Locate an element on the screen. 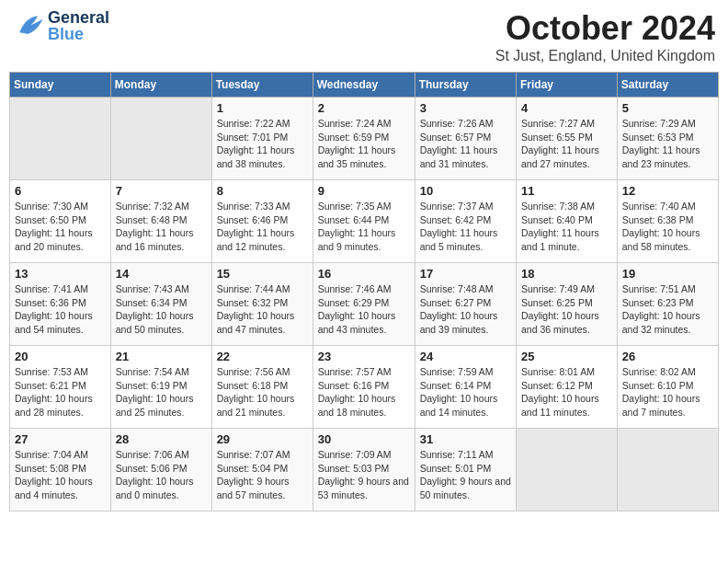 Image resolution: width=728 pixels, height=563 pixels. weekday-header-monday: Monday is located at coordinates (161, 85).